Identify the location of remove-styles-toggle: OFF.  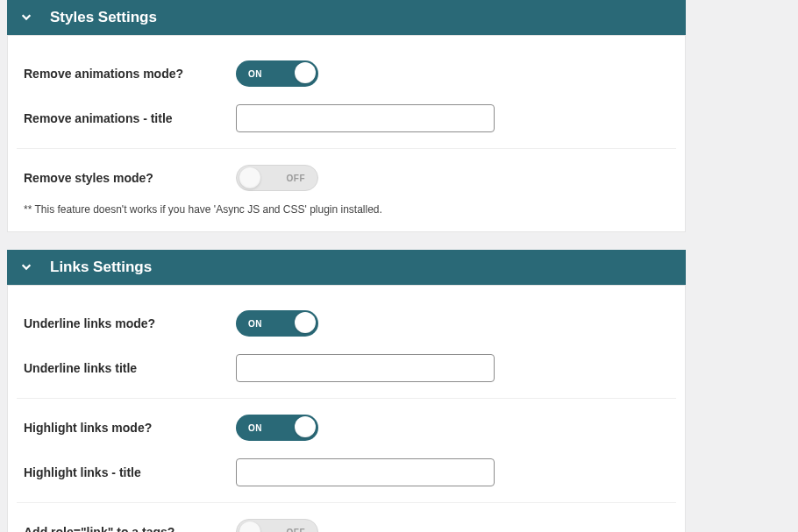
(277, 178).